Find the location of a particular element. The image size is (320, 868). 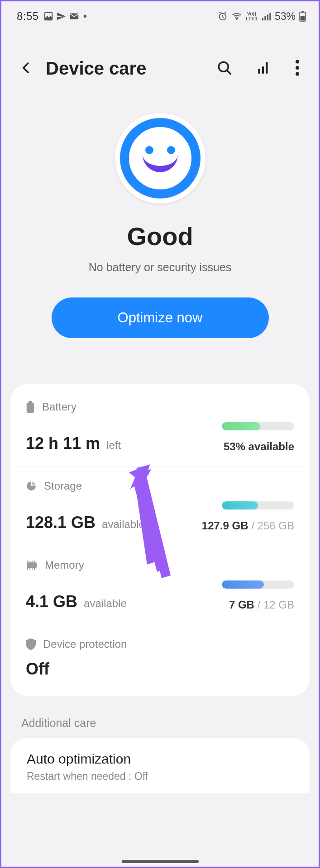

shield-icon is located at coordinates (31, 644).